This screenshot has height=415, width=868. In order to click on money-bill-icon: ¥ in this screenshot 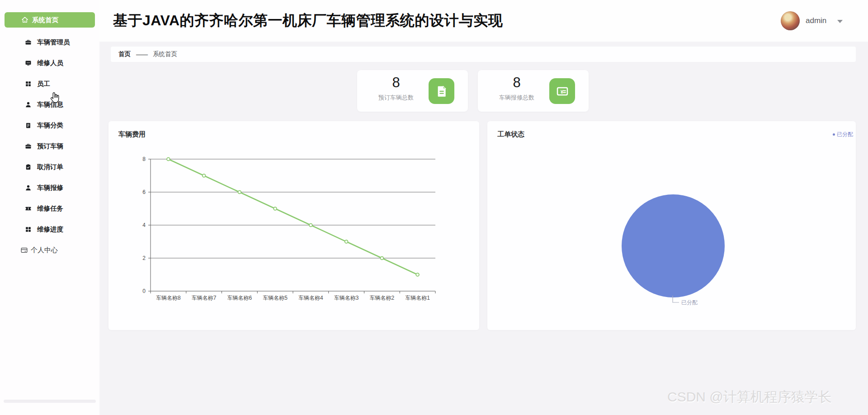, I will do `click(562, 91)`.